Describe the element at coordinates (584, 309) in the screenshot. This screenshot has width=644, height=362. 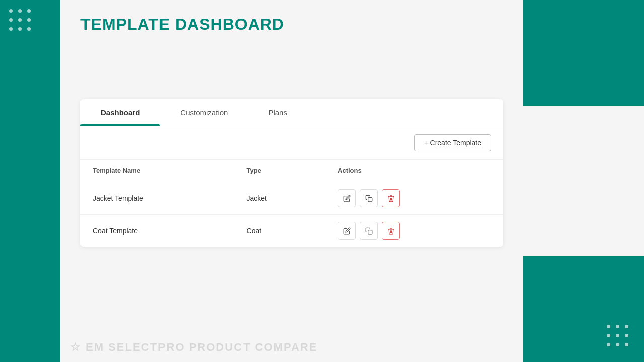
I see `right-panel-bottom` at that location.